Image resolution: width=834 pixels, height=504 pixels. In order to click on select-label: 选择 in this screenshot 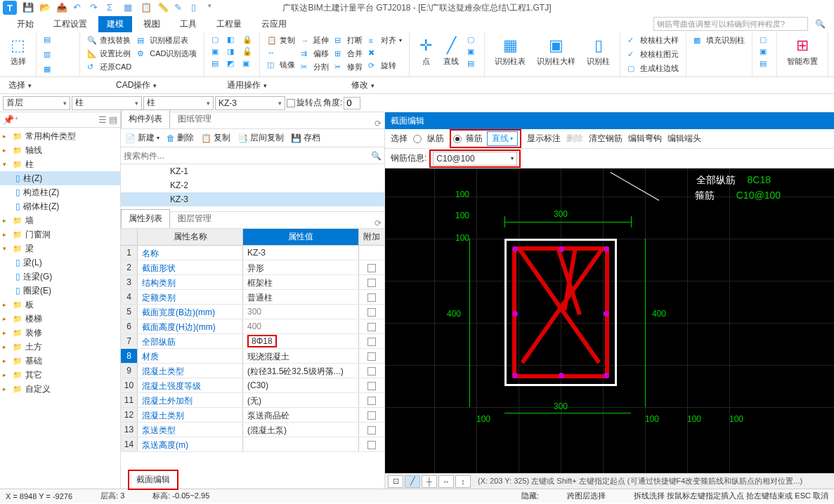, I will do `click(399, 139)`.